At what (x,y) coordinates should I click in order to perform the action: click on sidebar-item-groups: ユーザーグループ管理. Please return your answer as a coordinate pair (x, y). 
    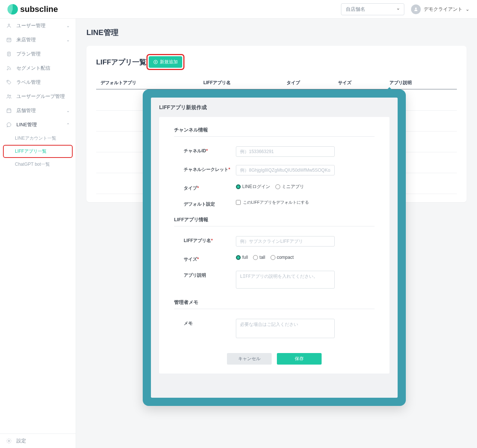
    Looking at the image, I should click on (38, 96).